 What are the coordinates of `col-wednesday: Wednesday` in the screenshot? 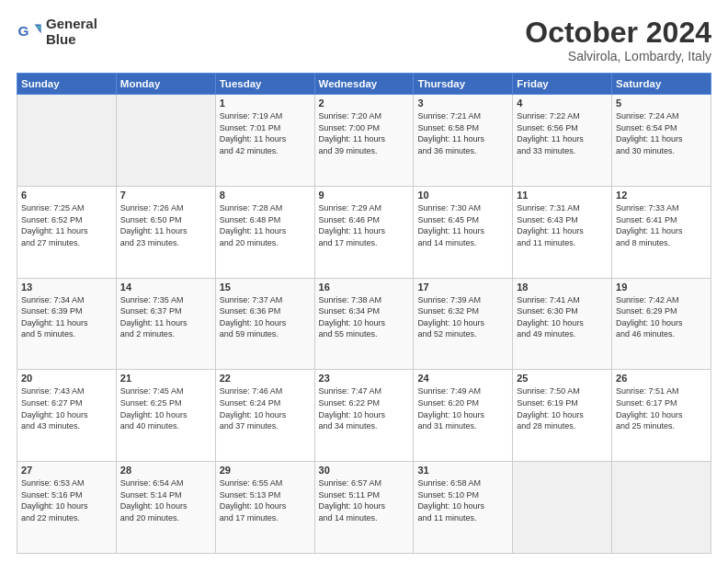 It's located at (364, 85).